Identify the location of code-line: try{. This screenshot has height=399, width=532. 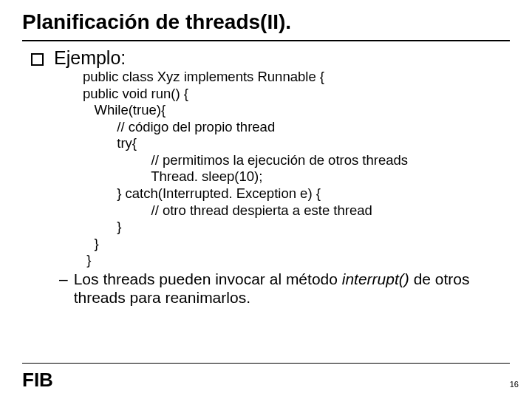
(109, 143).